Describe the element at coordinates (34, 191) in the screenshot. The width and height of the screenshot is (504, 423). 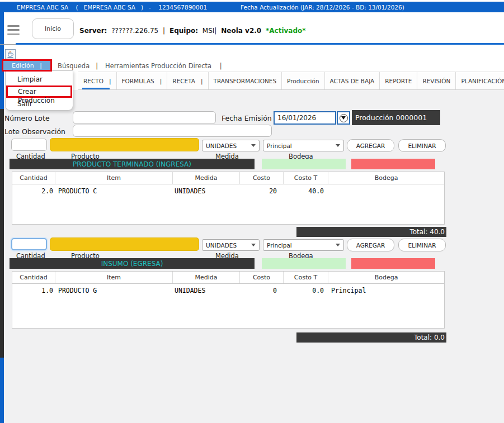
I see `cell-cantidad: 2.0` at that location.